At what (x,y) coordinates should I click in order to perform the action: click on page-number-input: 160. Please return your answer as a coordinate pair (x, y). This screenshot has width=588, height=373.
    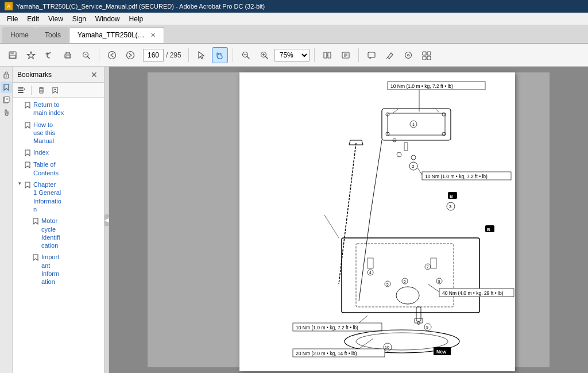
    Looking at the image, I should click on (153, 55).